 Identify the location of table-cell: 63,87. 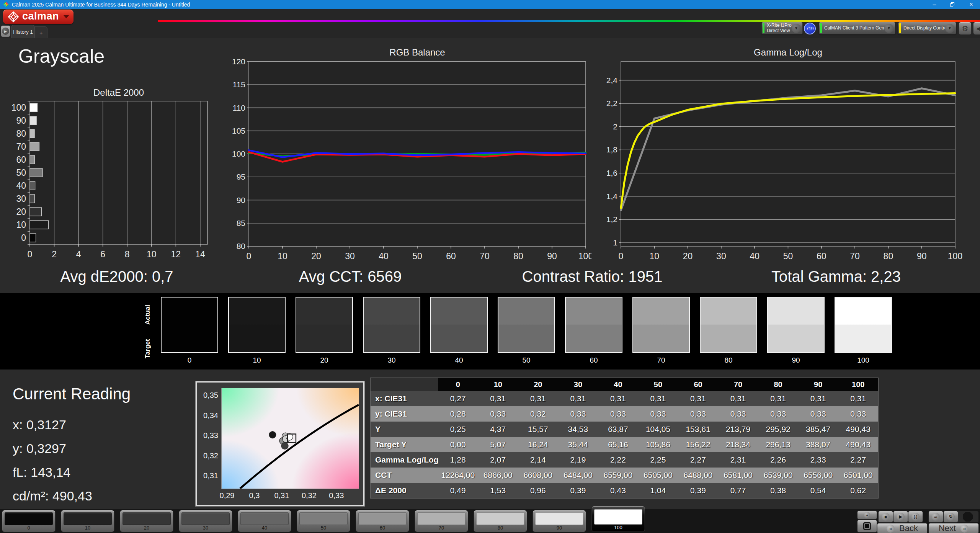
(618, 429).